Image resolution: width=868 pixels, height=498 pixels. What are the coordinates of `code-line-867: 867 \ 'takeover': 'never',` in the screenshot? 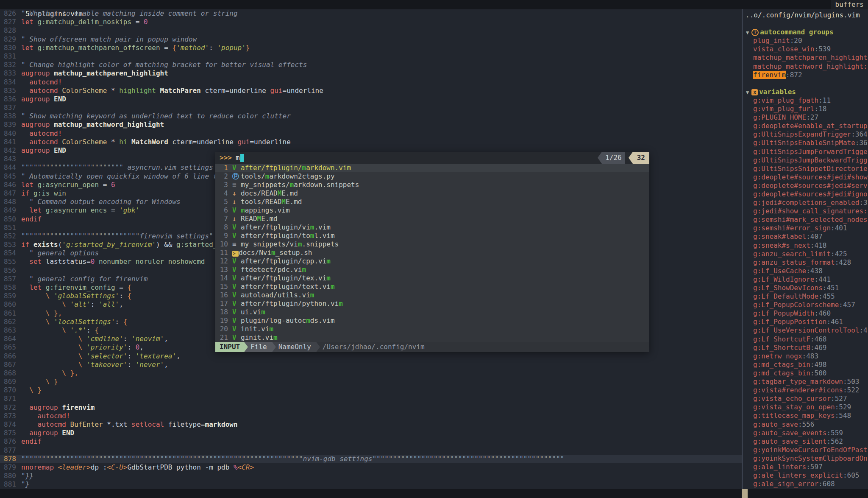 It's located at (371, 365).